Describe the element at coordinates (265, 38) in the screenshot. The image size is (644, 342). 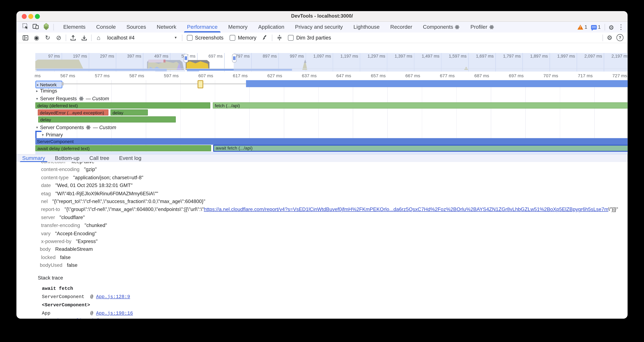
I see `collect-garbage-icon` at that location.